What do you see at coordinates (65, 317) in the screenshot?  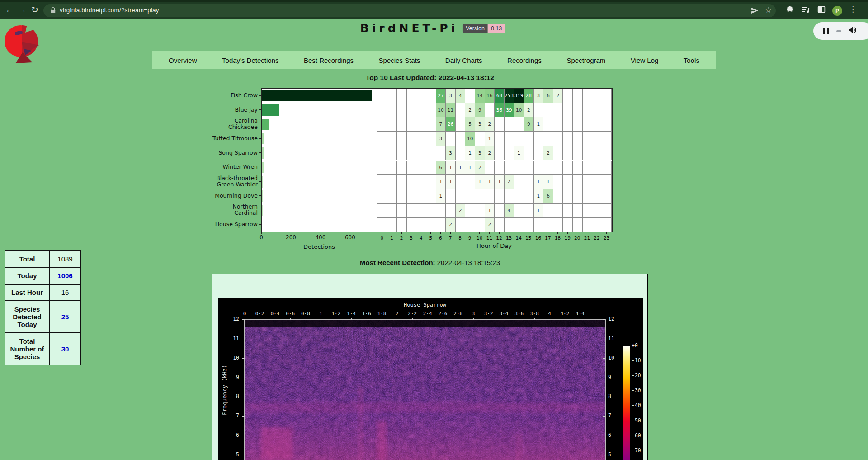 I see `stat-value-species-detected-today: 25` at bounding box center [65, 317].